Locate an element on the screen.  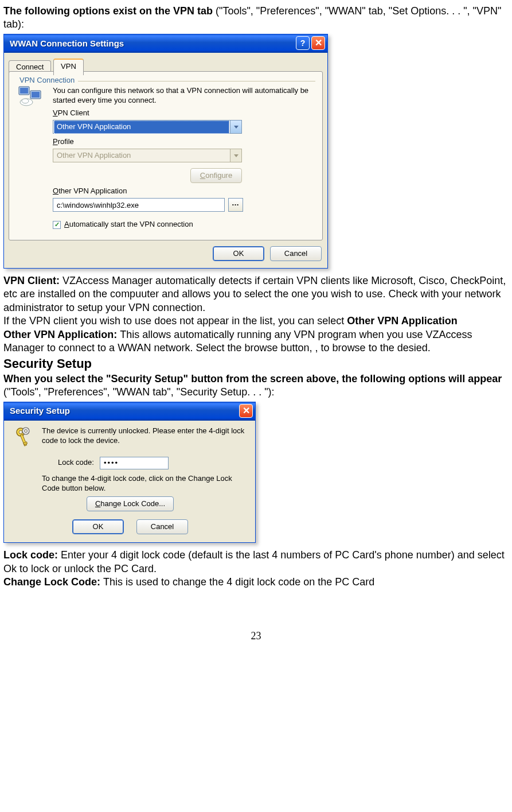
sec-line1: The device is currently unlocked. Please… is located at coordinates (144, 436).